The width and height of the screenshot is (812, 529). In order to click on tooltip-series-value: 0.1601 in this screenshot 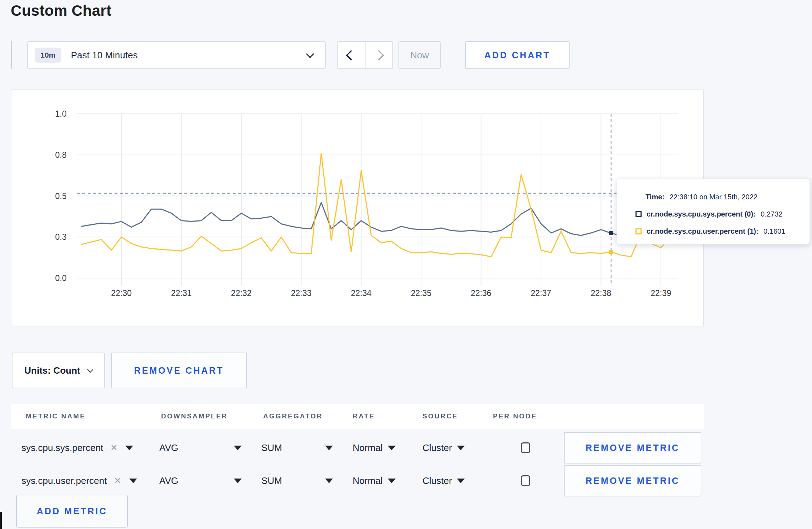, I will do `click(774, 231)`.